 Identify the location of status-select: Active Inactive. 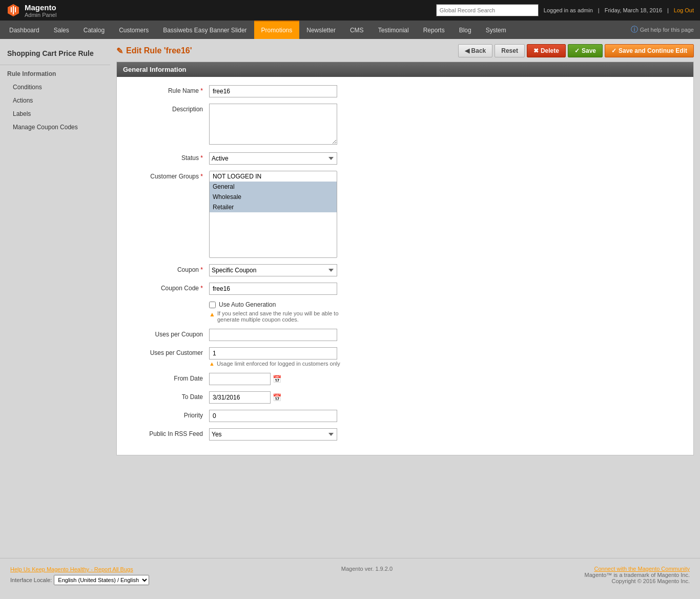
(273, 158).